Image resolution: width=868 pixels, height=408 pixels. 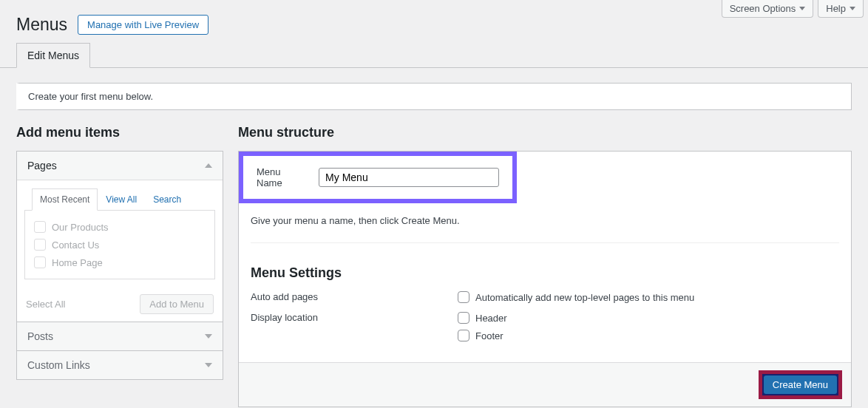 I want to click on notice-message: Create your first menu below., so click(x=434, y=96).